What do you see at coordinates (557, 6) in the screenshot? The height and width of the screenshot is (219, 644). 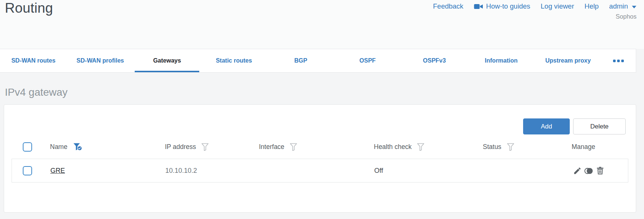 I see `log-viewer-link: Log viewer` at bounding box center [557, 6].